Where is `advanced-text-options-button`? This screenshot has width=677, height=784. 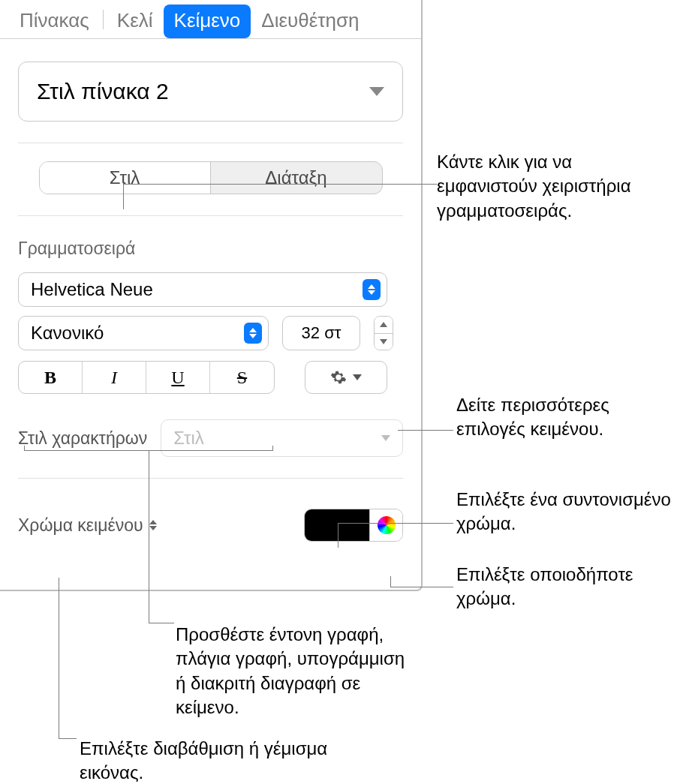 advanced-text-options-button is located at coordinates (346, 377).